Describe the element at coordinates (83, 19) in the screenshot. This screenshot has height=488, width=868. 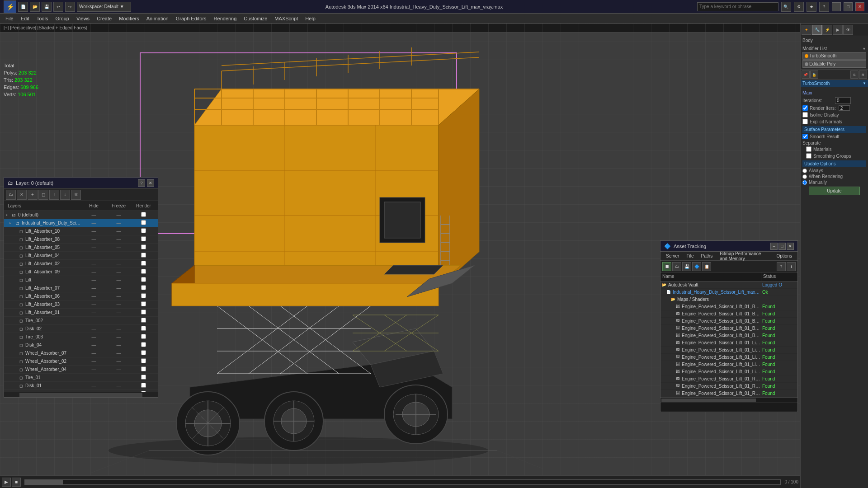
I see `menu-views: Views` at that location.